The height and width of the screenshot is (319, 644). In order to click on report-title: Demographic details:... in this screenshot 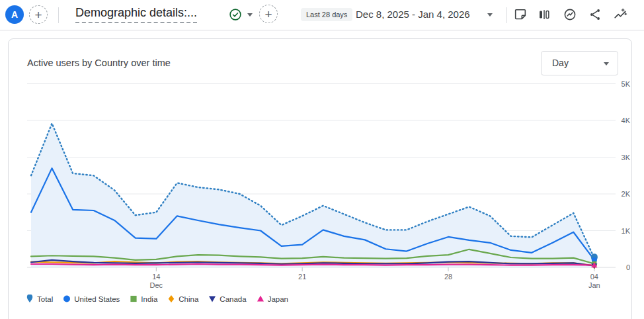, I will do `click(136, 15)`.